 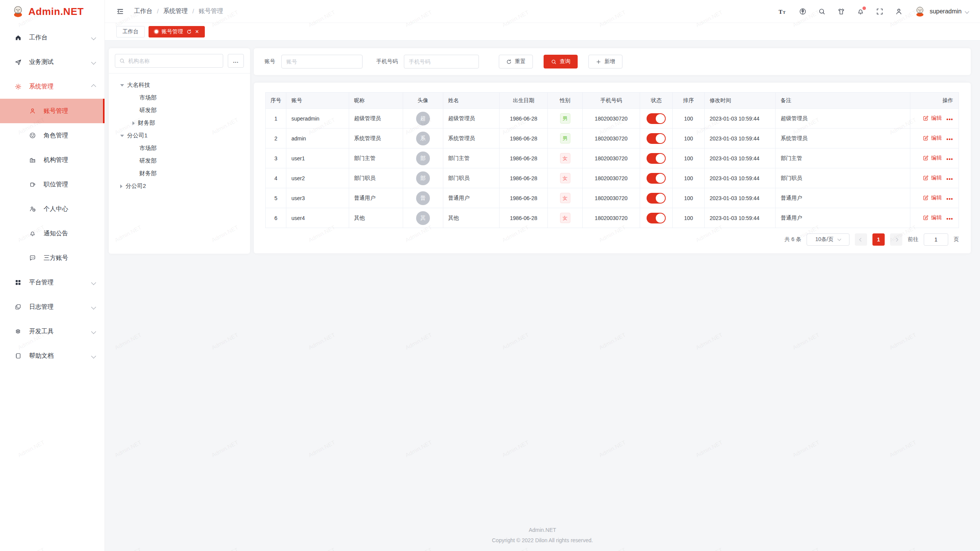 I want to click on user-outline-icon, so click(x=899, y=11).